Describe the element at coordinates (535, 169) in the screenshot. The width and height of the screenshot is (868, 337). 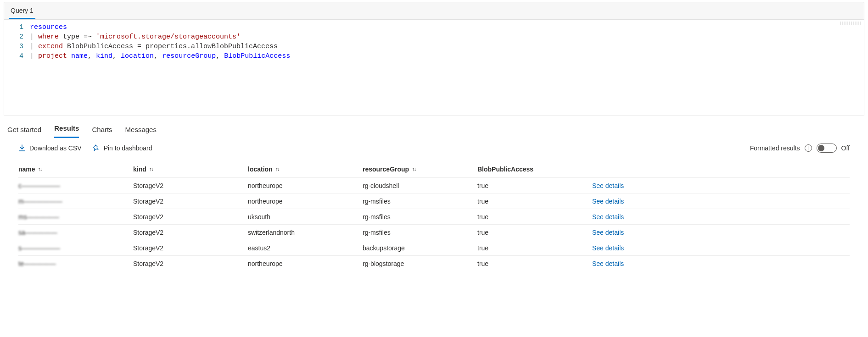
I see `column-header-blobpublicaccess: BlobPublicAccess` at that location.